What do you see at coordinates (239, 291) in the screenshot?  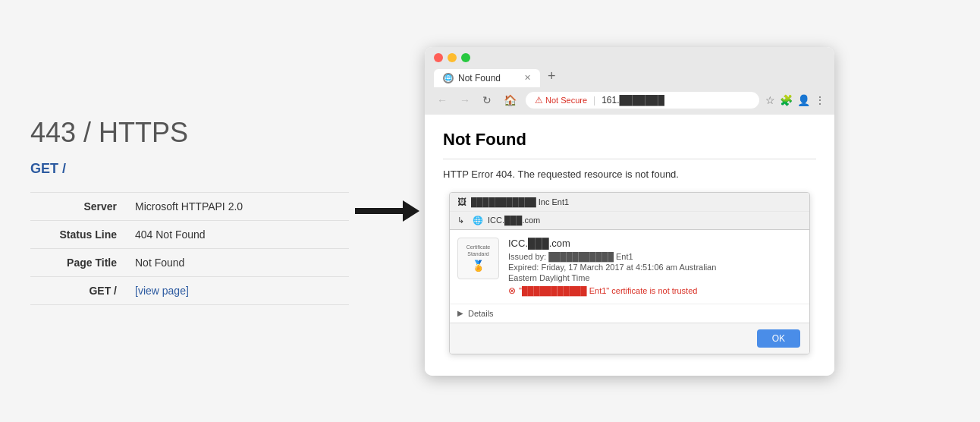 I see `view-page-cell: [view page]` at bounding box center [239, 291].